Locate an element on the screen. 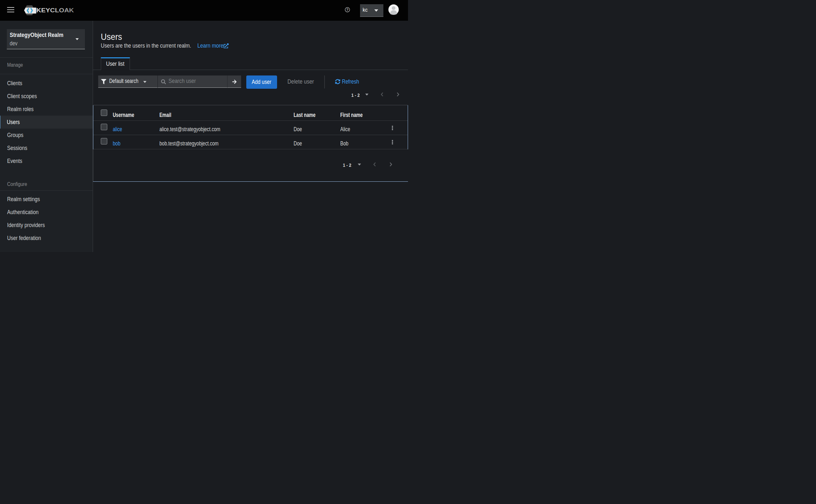 This screenshot has width=816, height=504. svg-text: KEYCLOAK is located at coordinates (55, 10).